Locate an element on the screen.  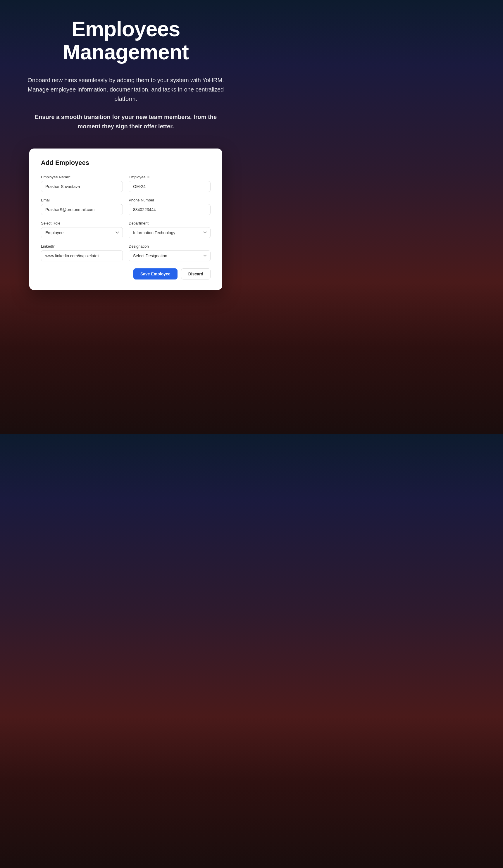
role-select: Employee Manager Admin is located at coordinates (82, 233).